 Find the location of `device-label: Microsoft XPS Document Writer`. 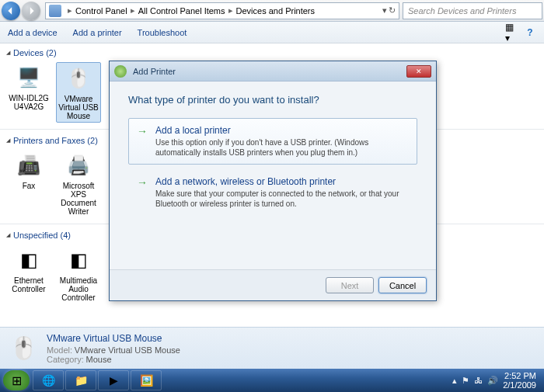

device-label: Microsoft XPS Document Writer is located at coordinates (78, 199).